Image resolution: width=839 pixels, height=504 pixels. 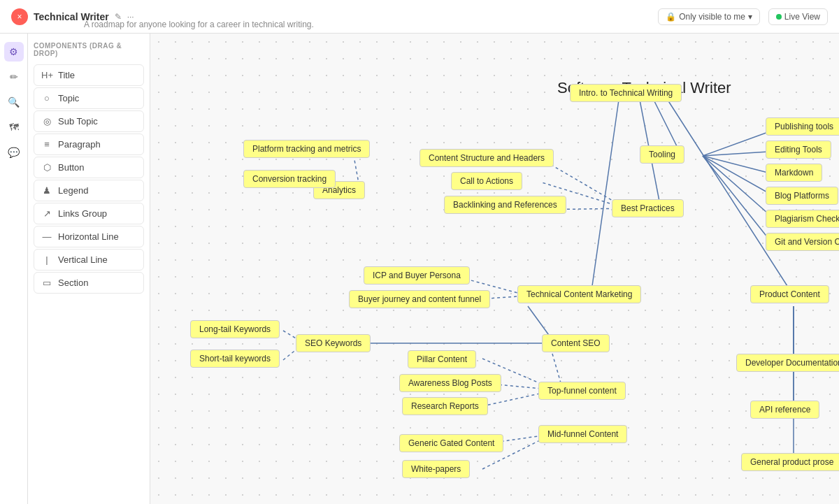 I want to click on node-pillar: Pillar Content, so click(x=442, y=359).